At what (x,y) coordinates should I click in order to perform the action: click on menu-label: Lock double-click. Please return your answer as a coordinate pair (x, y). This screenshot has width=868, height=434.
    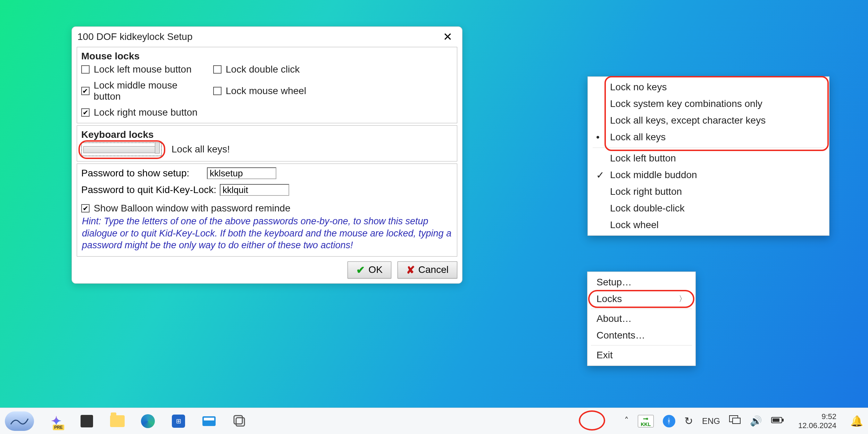
    Looking at the image, I should click on (647, 208).